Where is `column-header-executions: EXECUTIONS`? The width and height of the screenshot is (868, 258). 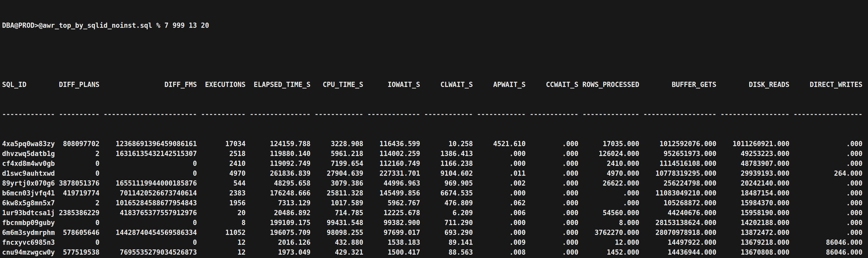 column-header-executions: EXECUTIONS is located at coordinates (223, 84).